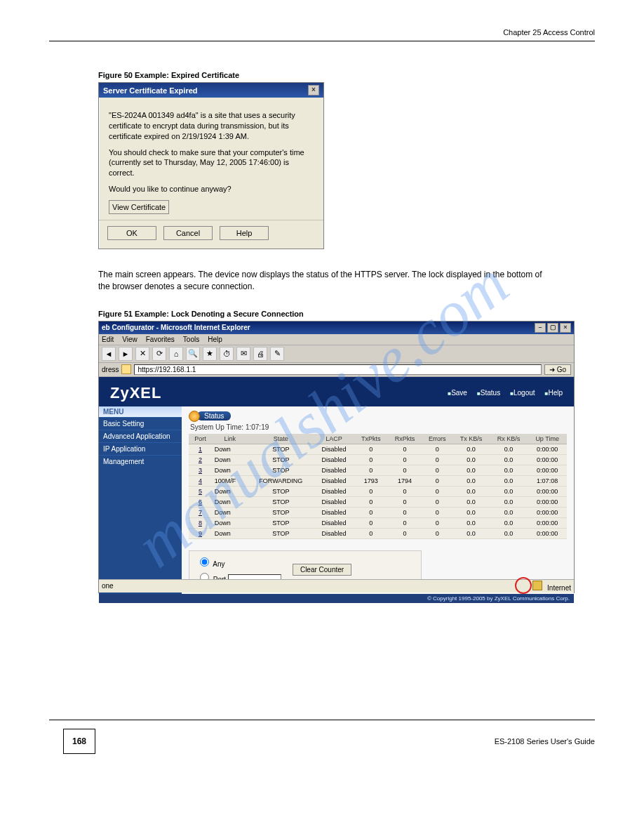 This screenshot has width=644, height=834. Describe the element at coordinates (109, 354) in the screenshot. I see `back-icon: ◄` at that location.